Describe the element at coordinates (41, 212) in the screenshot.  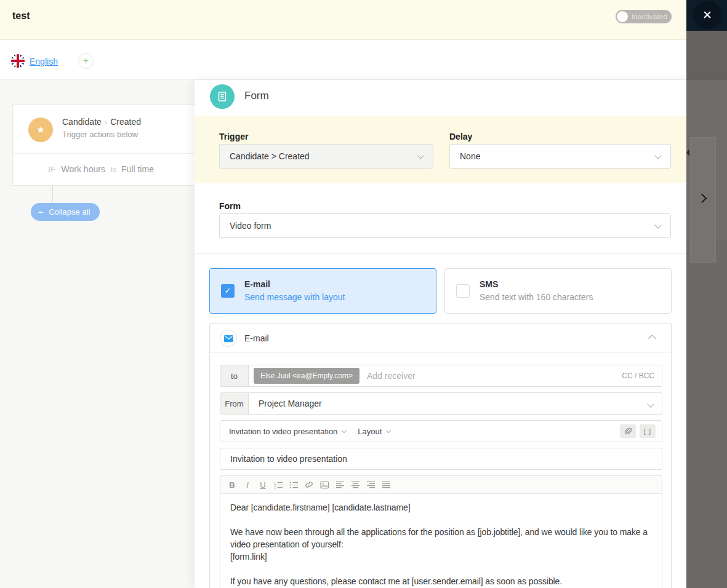
I see `minus-icon: −` at that location.